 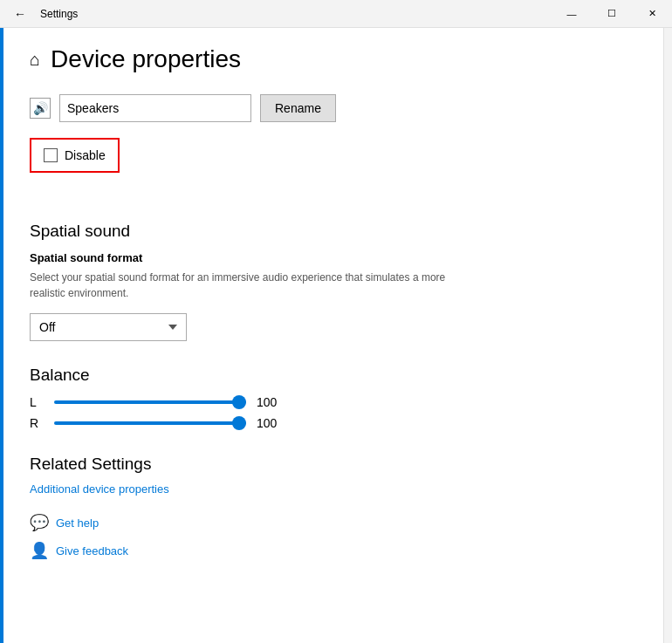 What do you see at coordinates (155, 108) in the screenshot?
I see `device-name-input` at bounding box center [155, 108].